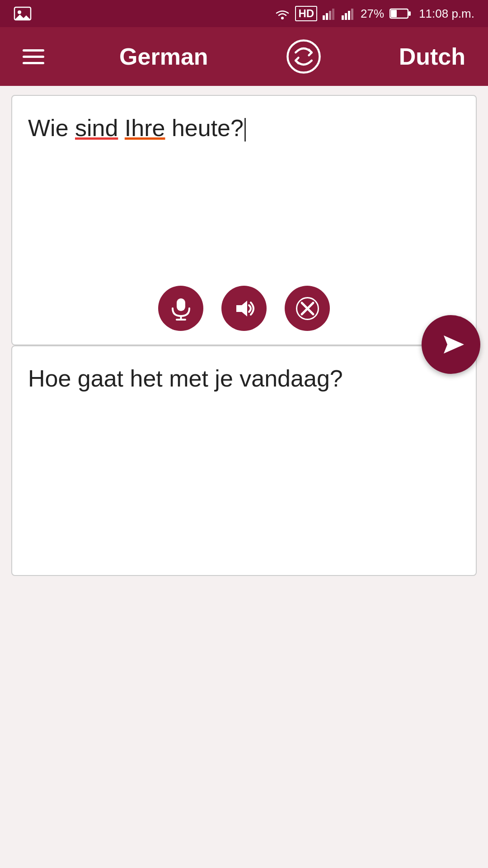  Describe the element at coordinates (244, 308) in the screenshot. I see `speaker-button` at that location.